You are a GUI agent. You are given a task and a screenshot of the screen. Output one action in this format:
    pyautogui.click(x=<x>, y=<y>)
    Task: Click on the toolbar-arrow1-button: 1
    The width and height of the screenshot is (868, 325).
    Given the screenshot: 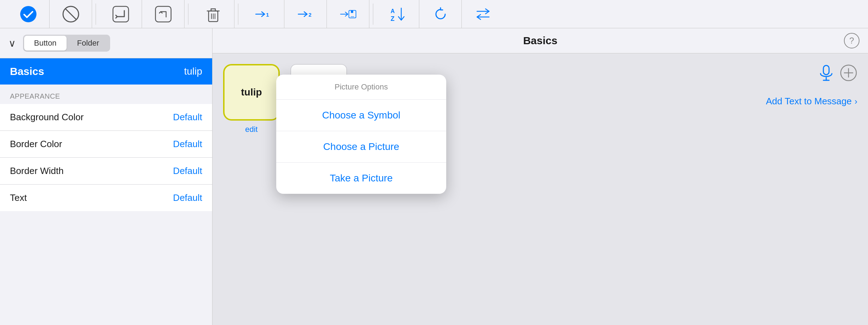 What is the action you would take?
    pyautogui.click(x=263, y=14)
    